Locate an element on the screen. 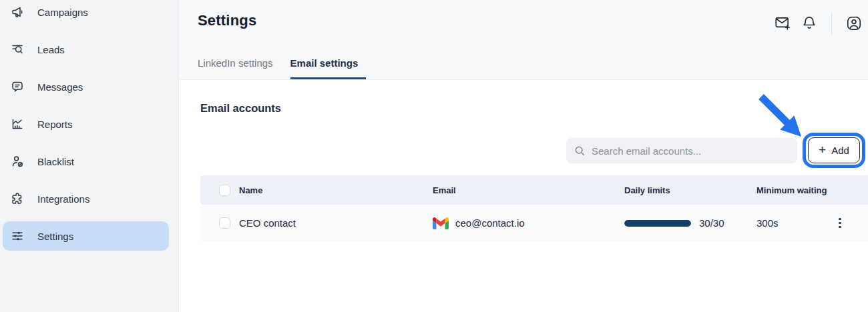 The image size is (868, 312). settings-tabs: LinkedIn settings Email settings is located at coordinates (282, 68).